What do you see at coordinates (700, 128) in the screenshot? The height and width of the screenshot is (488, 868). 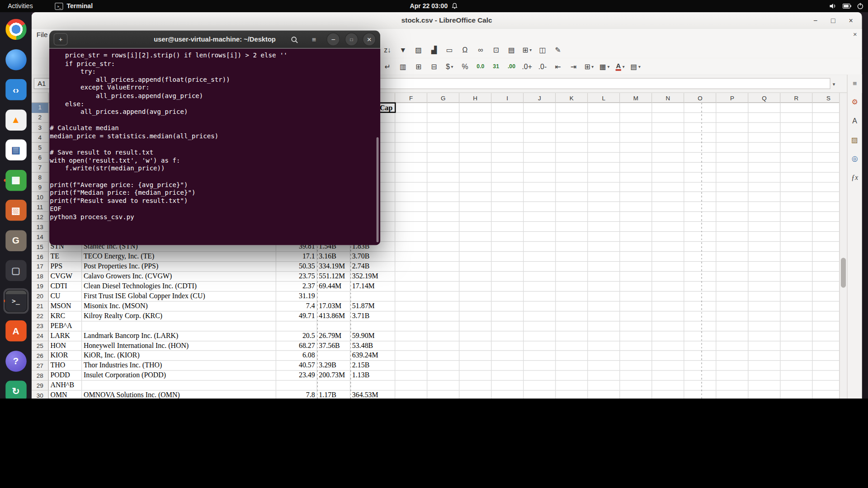 I see `cell-O3` at bounding box center [700, 128].